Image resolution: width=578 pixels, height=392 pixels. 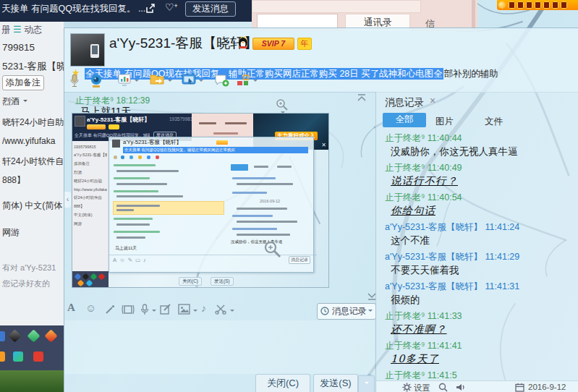 What do you see at coordinates (404, 103) in the screenshot?
I see `record-panel-title: 消息记录` at bounding box center [404, 103].